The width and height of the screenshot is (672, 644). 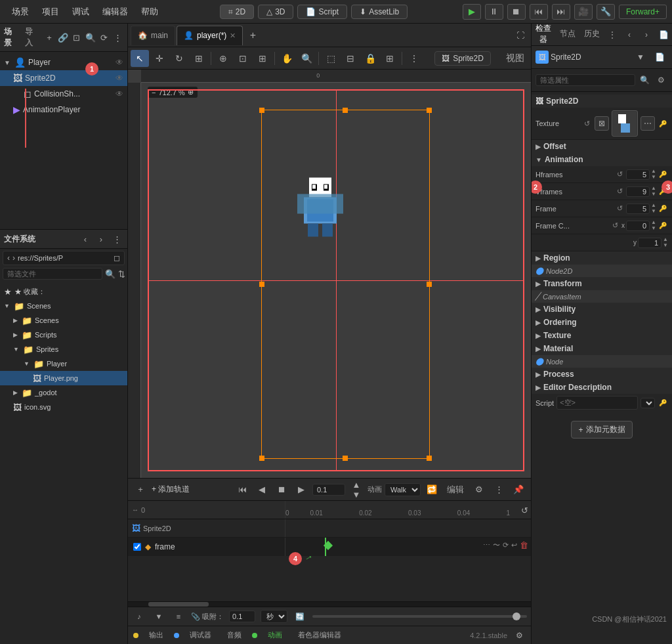 I want to click on music-btn: ♪, so click(x=139, y=616).